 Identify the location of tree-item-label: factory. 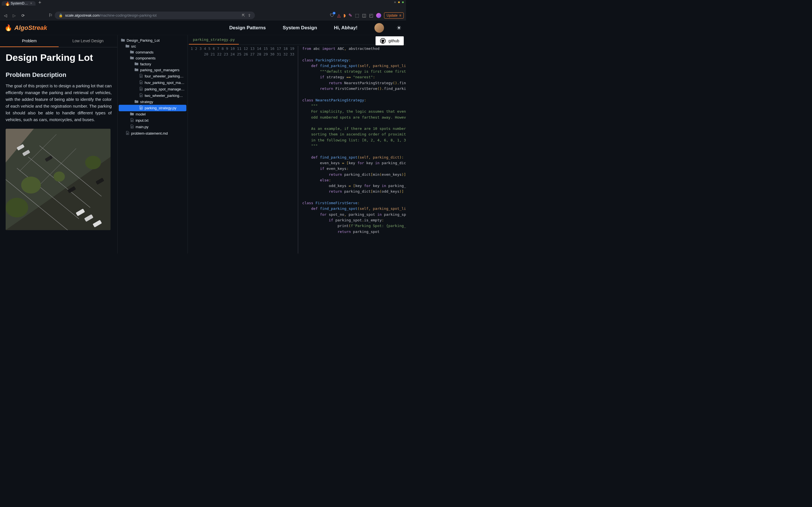
(146, 64).